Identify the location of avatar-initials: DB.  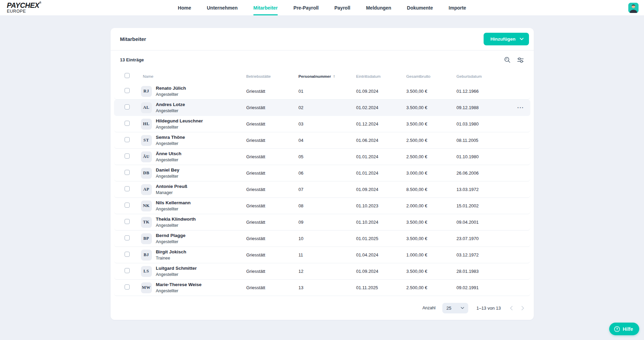
(146, 173).